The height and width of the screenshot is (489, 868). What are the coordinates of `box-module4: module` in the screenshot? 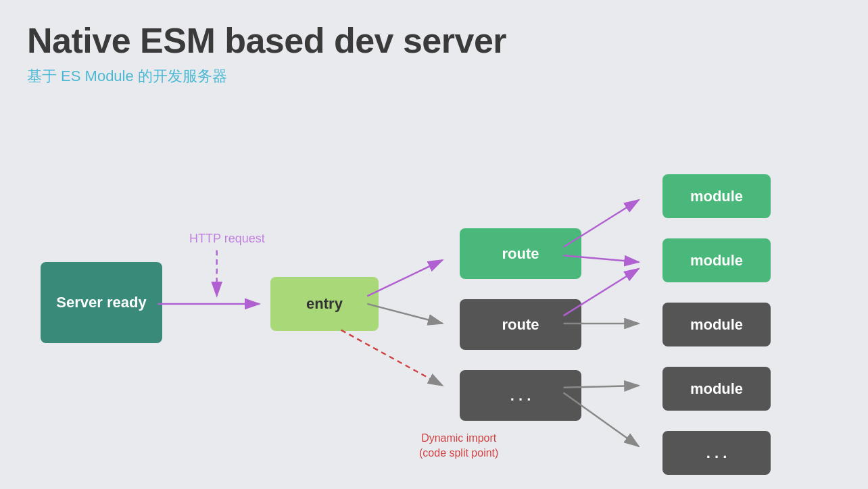 It's located at (717, 389).